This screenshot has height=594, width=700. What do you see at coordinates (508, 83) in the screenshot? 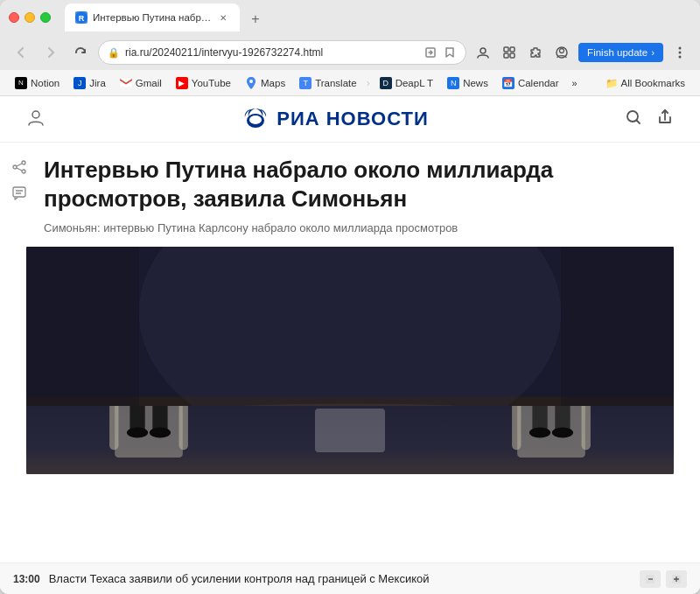
I see `calendar-favicon: 📅` at bounding box center [508, 83].